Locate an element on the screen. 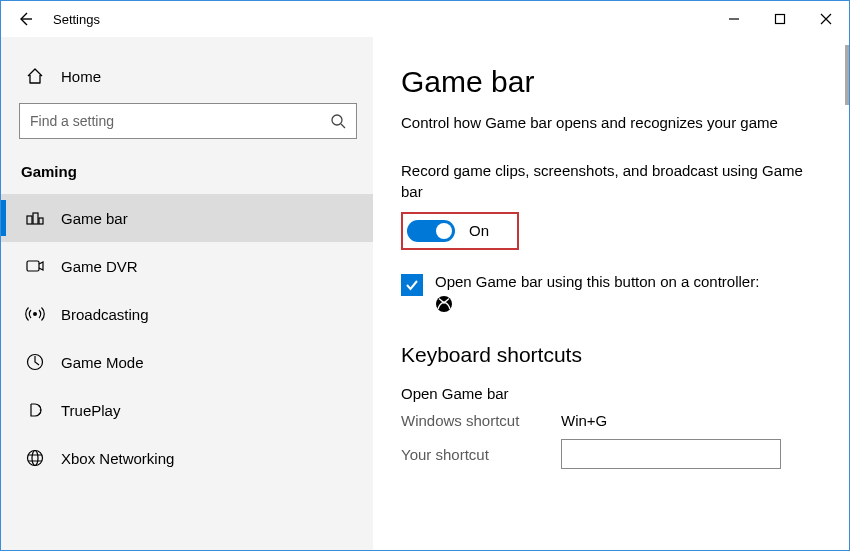 Image resolution: width=850 pixels, height=551 pixels. xbox-networking-icon is located at coordinates (35, 458).